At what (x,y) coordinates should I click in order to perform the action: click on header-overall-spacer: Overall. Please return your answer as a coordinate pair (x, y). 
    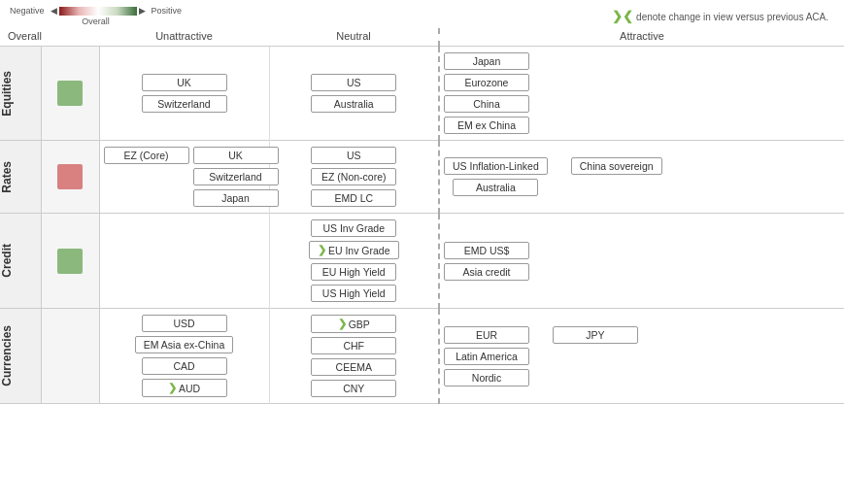
    Looking at the image, I should click on (50, 37).